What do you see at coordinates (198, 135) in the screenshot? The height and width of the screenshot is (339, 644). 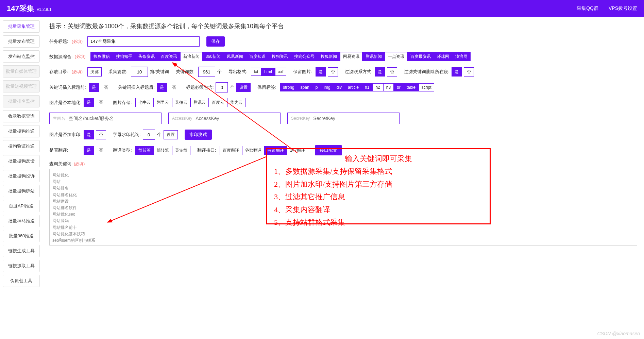 I see `wm-test-btn: 水印测试` at bounding box center [198, 135].